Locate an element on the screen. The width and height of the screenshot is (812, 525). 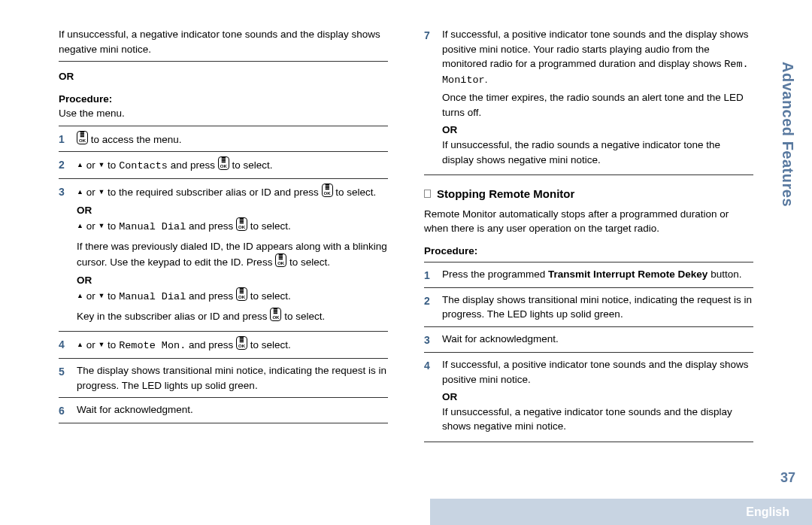
step-number: 6 is located at coordinates (64, 411).